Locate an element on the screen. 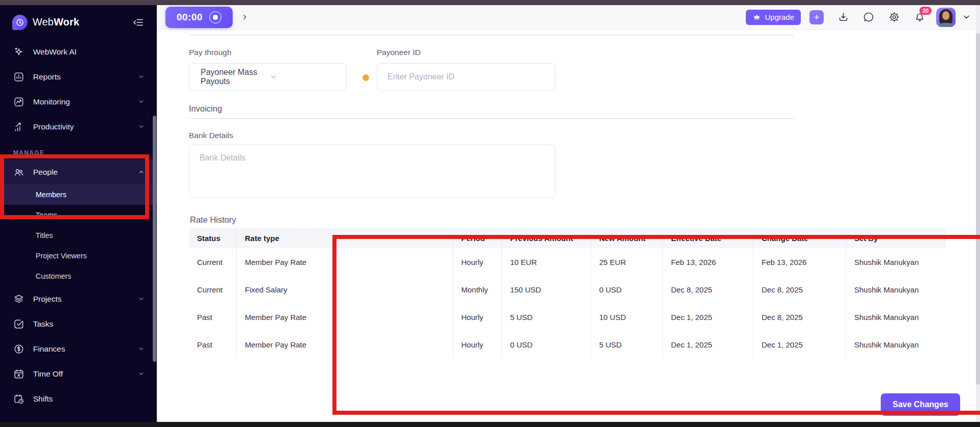  table-cell: 150 USD is located at coordinates (546, 289).